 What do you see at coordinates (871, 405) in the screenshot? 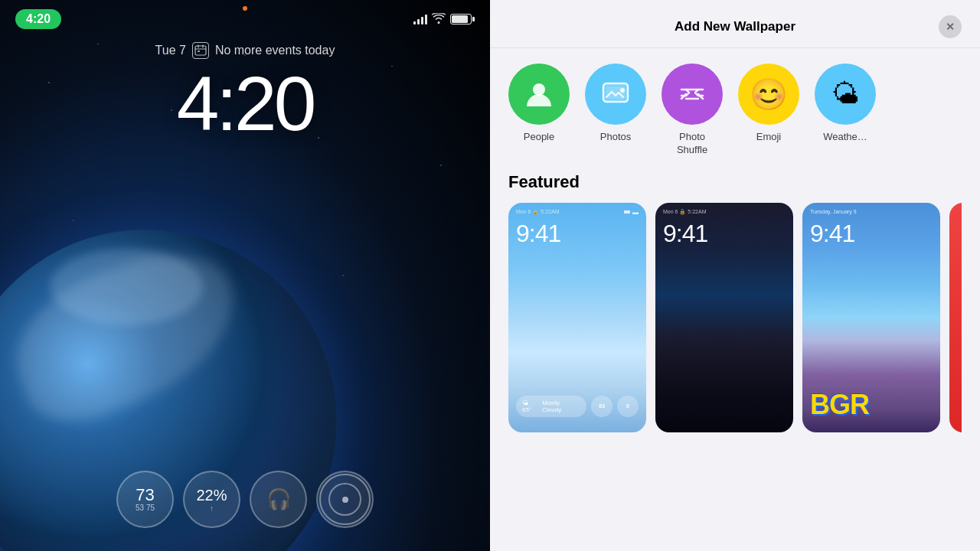
I see `bgr-logo: BGR` at bounding box center [871, 405].